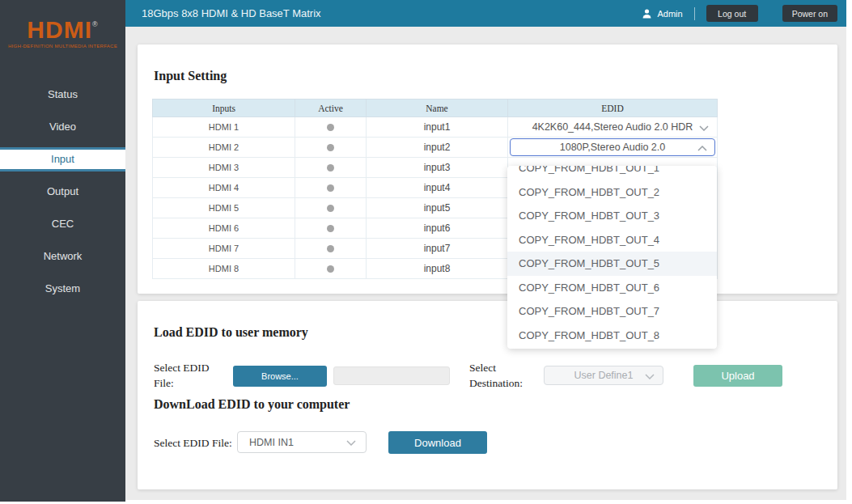  What do you see at coordinates (231, 13) in the screenshot?
I see `page-title: 18Gbps 8x8 HDMI & HD BaseT Matrix` at bounding box center [231, 13].